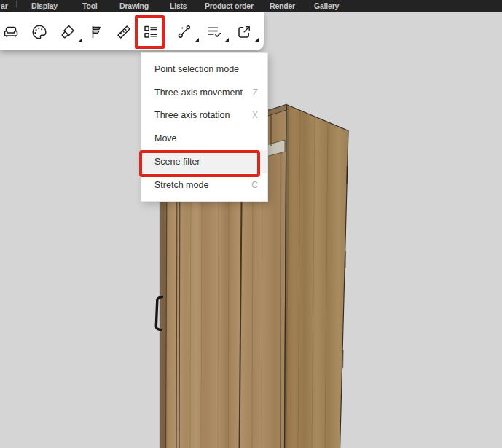 This screenshot has width=502, height=448. Describe the element at coordinates (244, 32) in the screenshot. I see `export-icon` at that location.